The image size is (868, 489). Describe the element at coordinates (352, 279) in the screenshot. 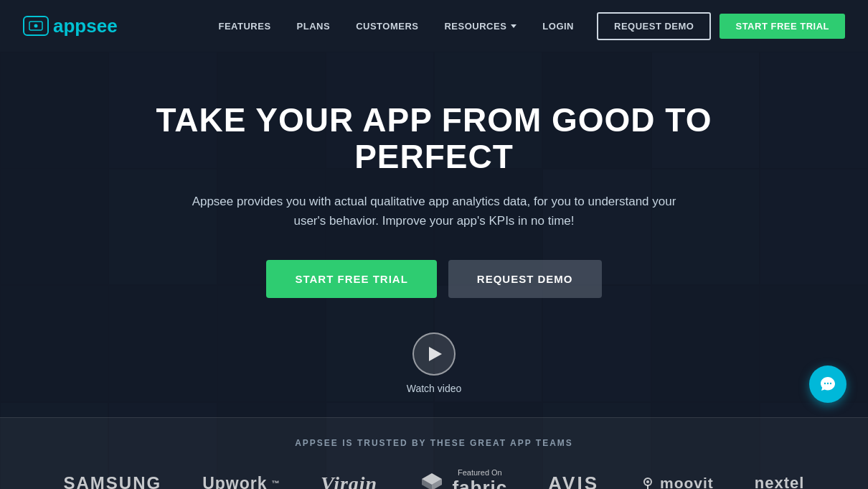

I see `start-trial-button-hero: START FREE TRIAL` at that location.